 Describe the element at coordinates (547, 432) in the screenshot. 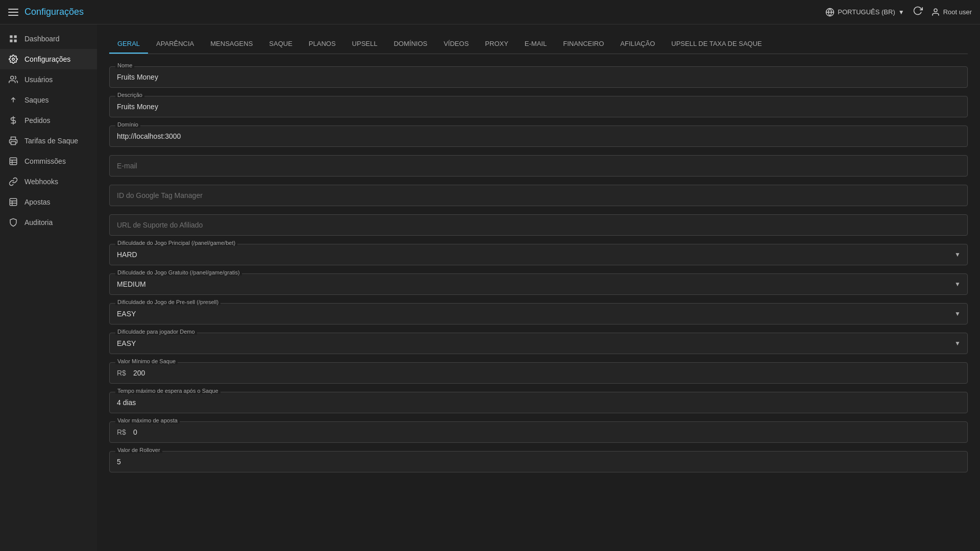

I see `valor-maximo-input` at that location.